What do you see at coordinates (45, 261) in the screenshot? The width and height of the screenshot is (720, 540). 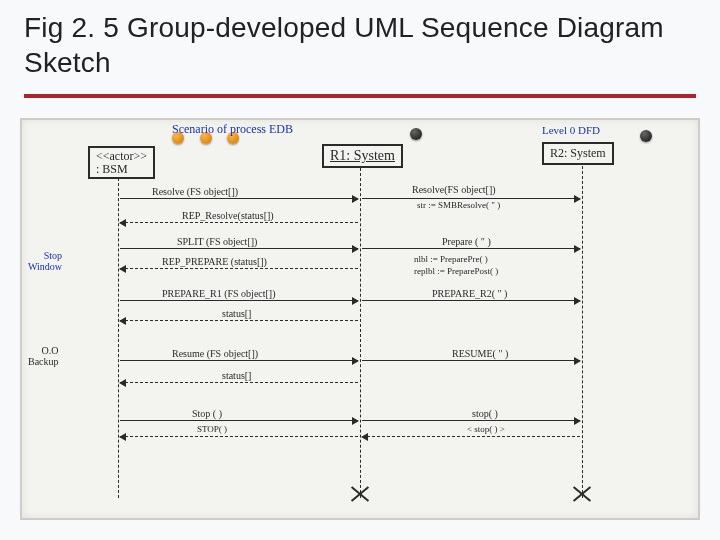 I see `note-stop-window: Stop Window` at bounding box center [45, 261].